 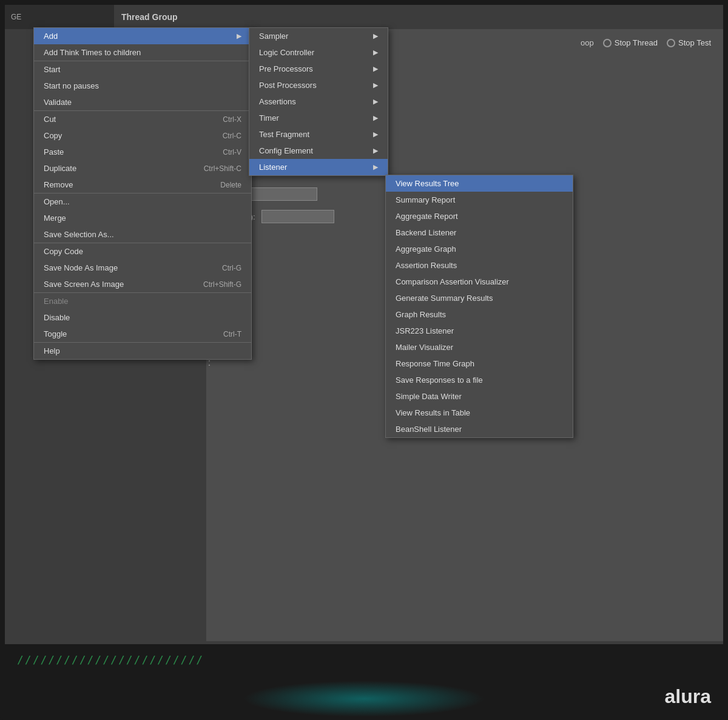 What do you see at coordinates (479, 216) in the screenshot?
I see `listener-item-aggregate-report: Aggregate Report` at bounding box center [479, 216].